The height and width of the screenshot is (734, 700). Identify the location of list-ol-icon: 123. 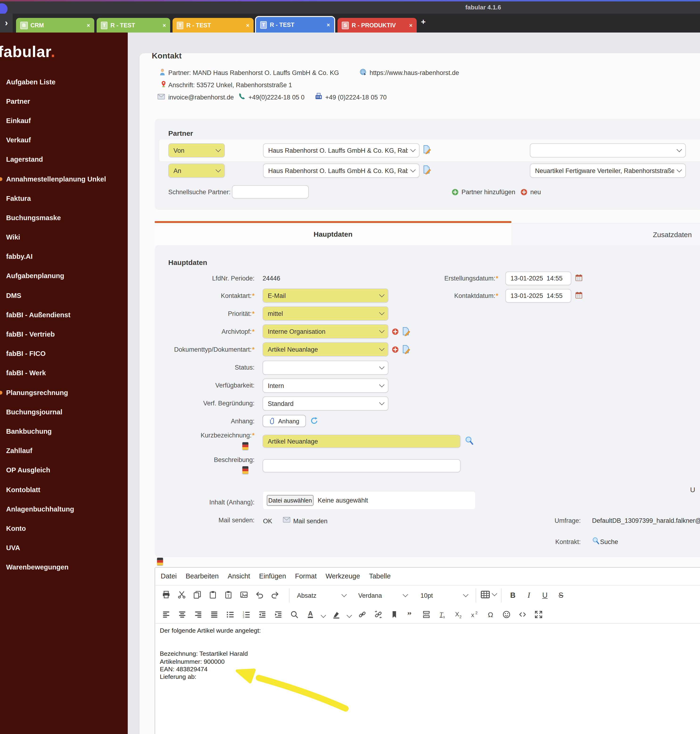
(246, 614).